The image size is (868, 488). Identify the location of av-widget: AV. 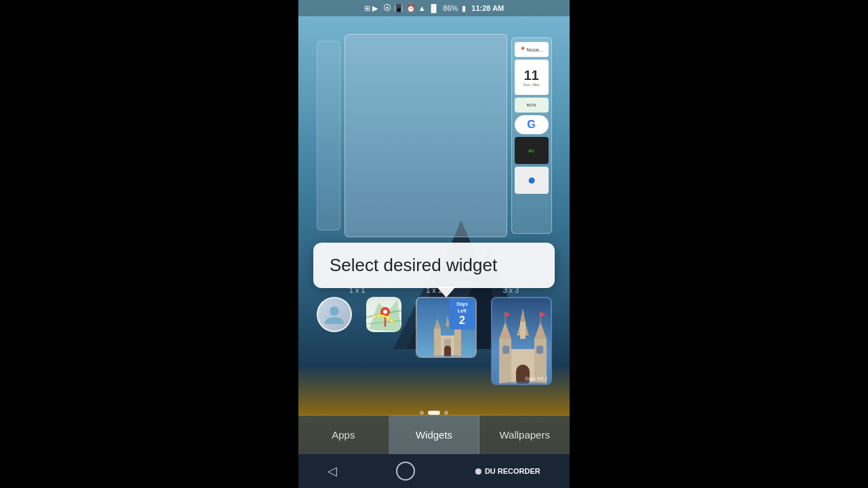
(532, 150).